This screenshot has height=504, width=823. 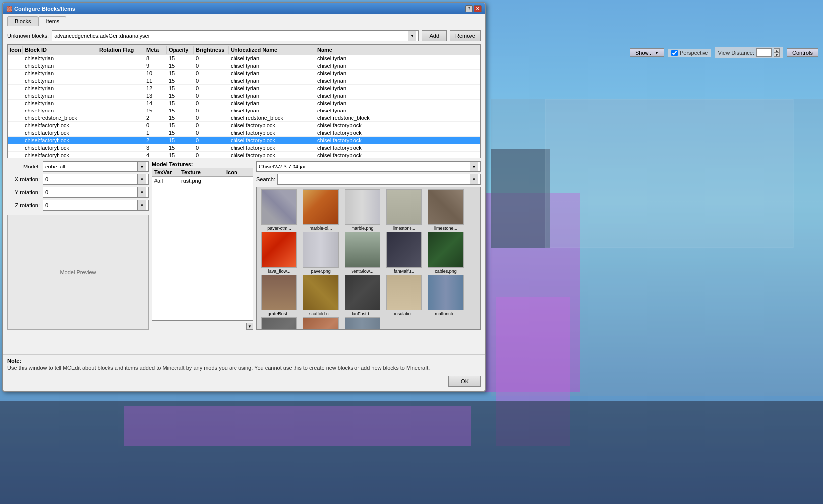 What do you see at coordinates (279, 210) in the screenshot?
I see `texture-item: paver-ctm...` at bounding box center [279, 210].